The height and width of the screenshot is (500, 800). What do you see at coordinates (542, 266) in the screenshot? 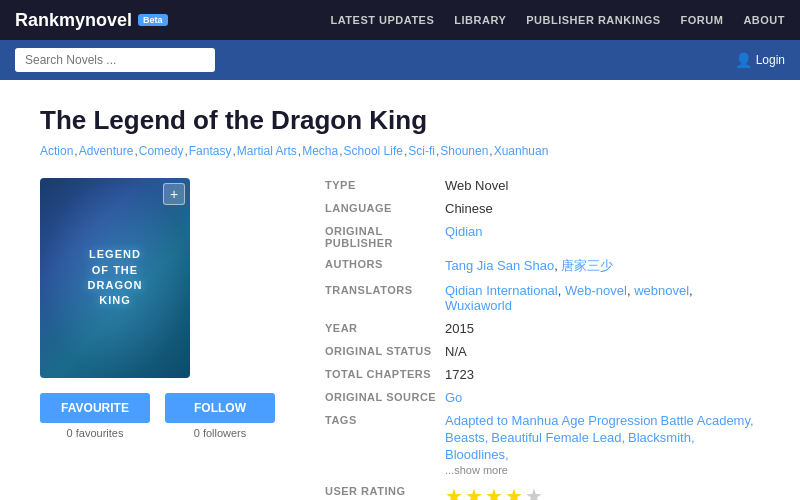
I see `authors-row: AUTHORS Tang Jia San Shao, 唐家三少` at bounding box center [542, 266].